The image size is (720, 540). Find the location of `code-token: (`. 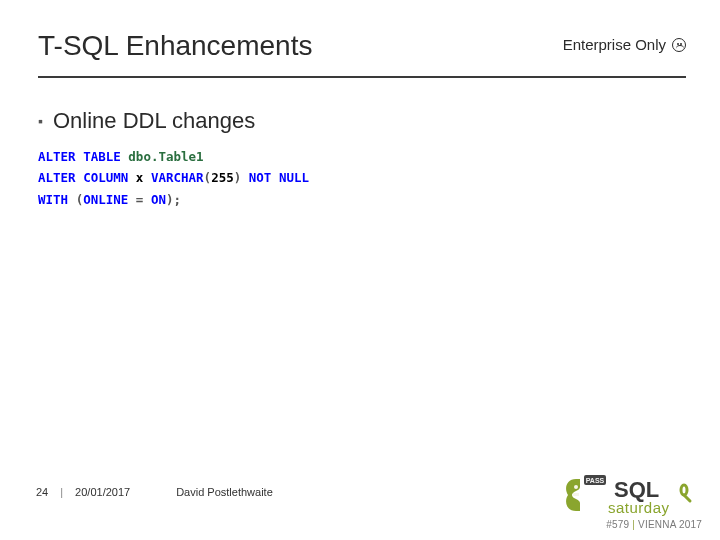

code-token: ( is located at coordinates (208, 178).